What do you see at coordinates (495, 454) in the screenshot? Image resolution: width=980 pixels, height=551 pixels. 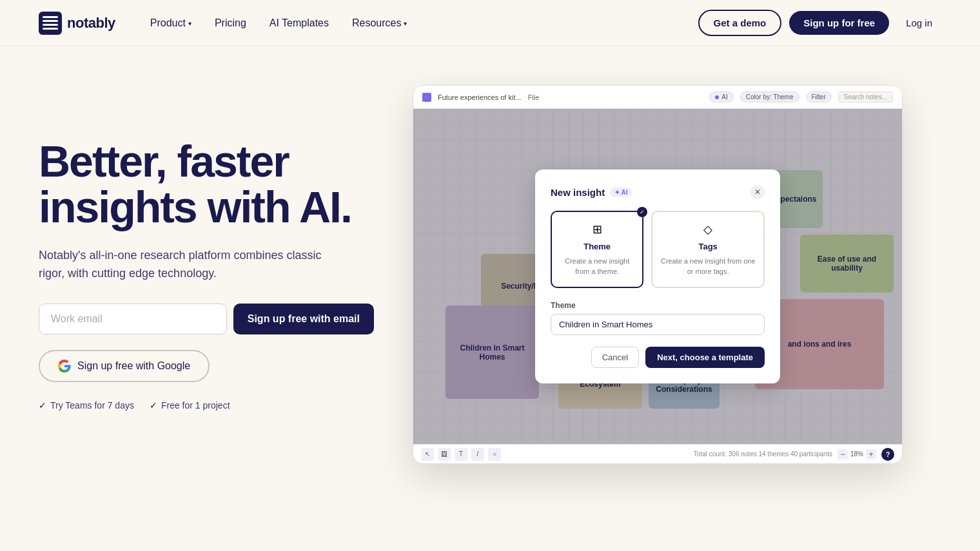 I see `tool-shape-icon: ○` at bounding box center [495, 454].